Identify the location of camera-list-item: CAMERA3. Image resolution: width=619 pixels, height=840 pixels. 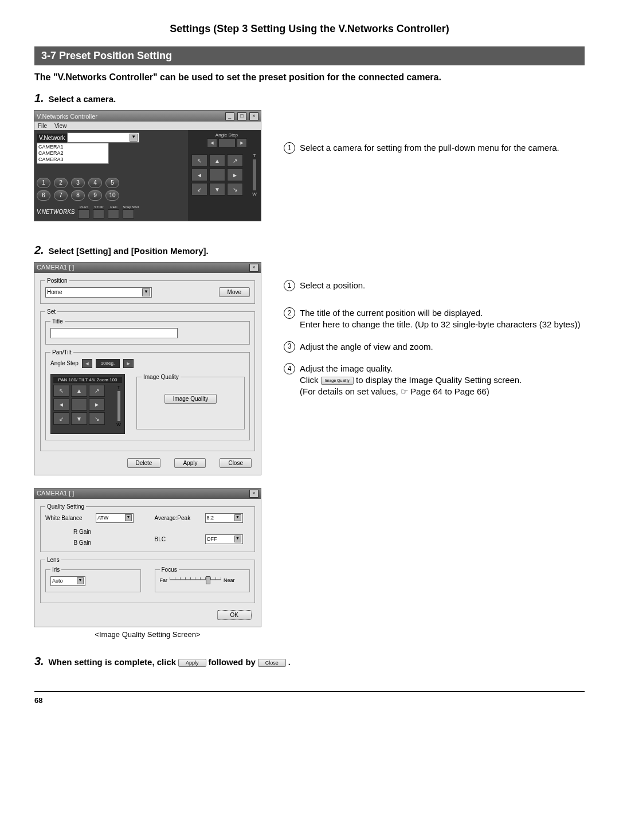
(73, 159).